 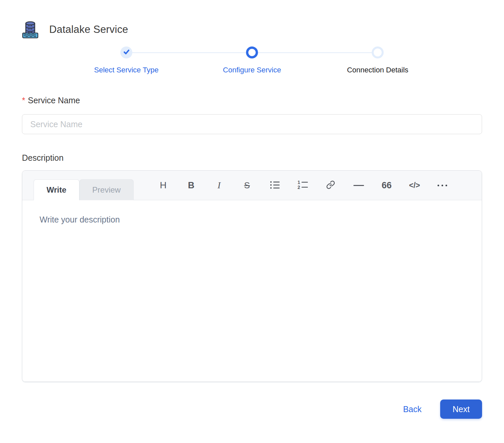 I want to click on page-title: Datalake Service, so click(x=89, y=30).